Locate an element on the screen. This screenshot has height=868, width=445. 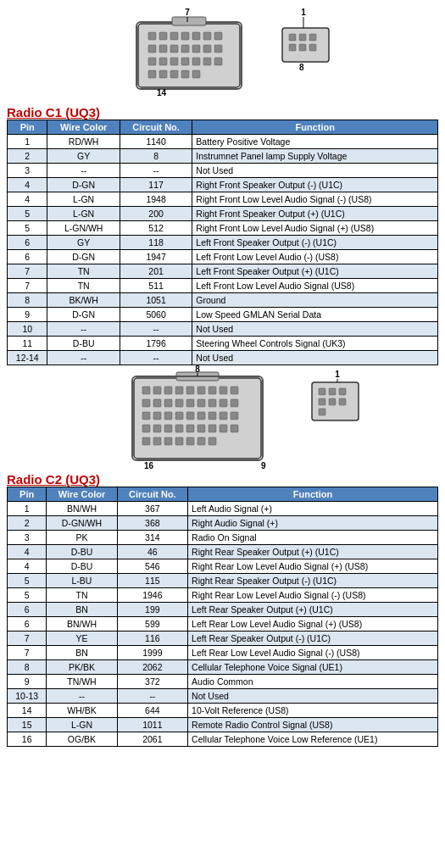
table-row: 9TN/WH372Audio Common is located at coordinates (223, 682).